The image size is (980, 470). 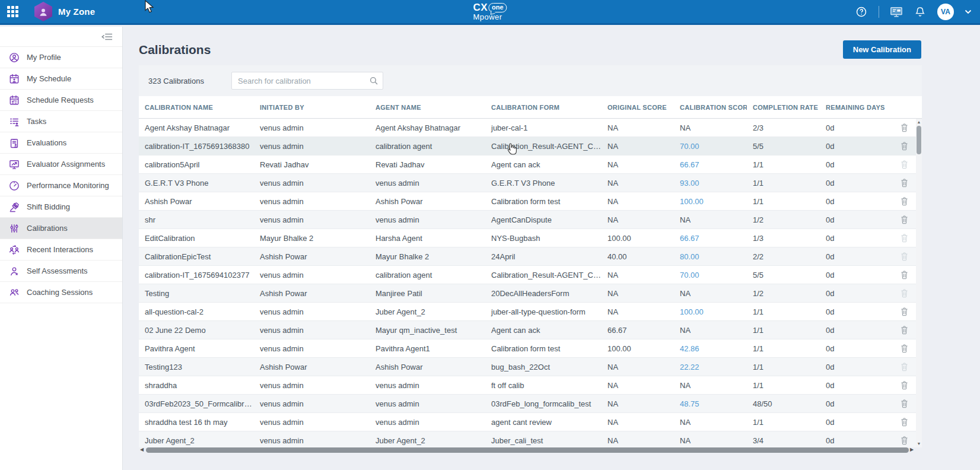 I want to click on cell-agent-name: Pavithra Agent1, so click(x=427, y=349).